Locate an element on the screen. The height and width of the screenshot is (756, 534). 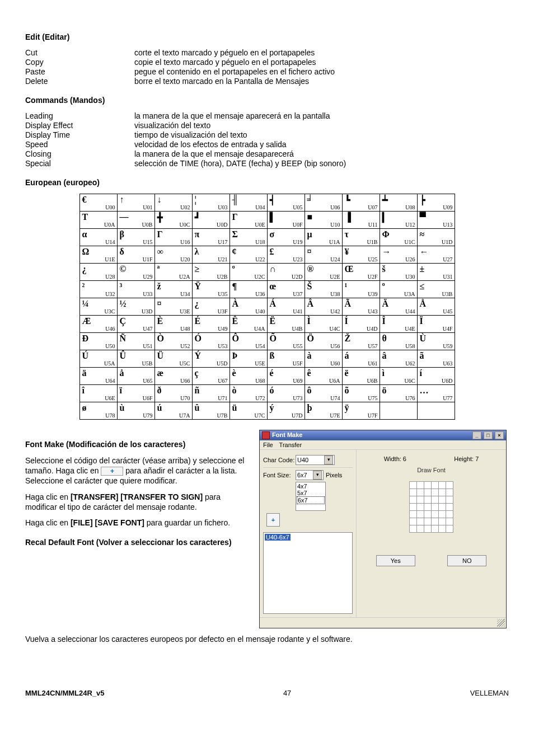
yes-button: Yes is located at coordinates (396, 561).